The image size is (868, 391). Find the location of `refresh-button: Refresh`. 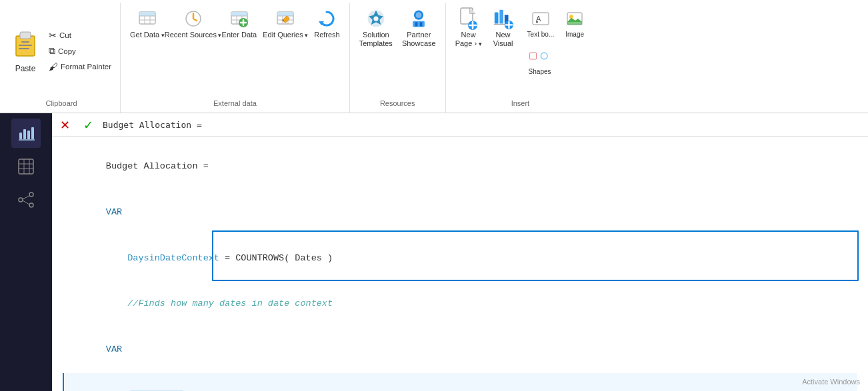

refresh-button: Refresh is located at coordinates (327, 24).